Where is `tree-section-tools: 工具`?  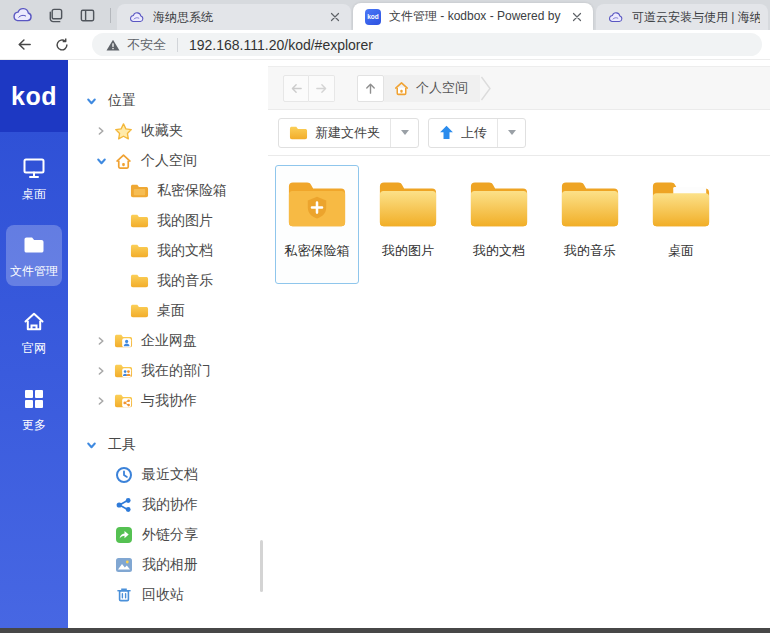
tree-section-tools: 工具 is located at coordinates (168, 445).